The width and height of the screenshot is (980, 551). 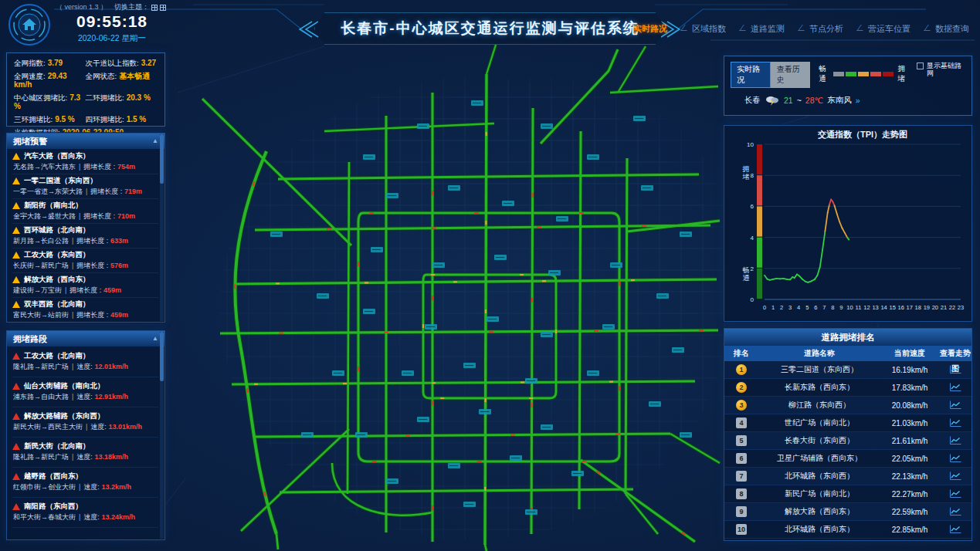 What do you see at coordinates (45, 167) in the screenshot?
I see `road-segment: 无名路→汽车大路东` at bounding box center [45, 167].